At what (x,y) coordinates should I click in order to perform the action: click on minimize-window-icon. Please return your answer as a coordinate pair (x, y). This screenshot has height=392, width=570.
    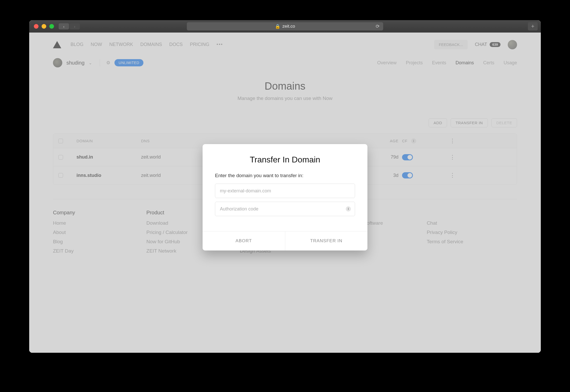
    Looking at the image, I should click on (44, 26).